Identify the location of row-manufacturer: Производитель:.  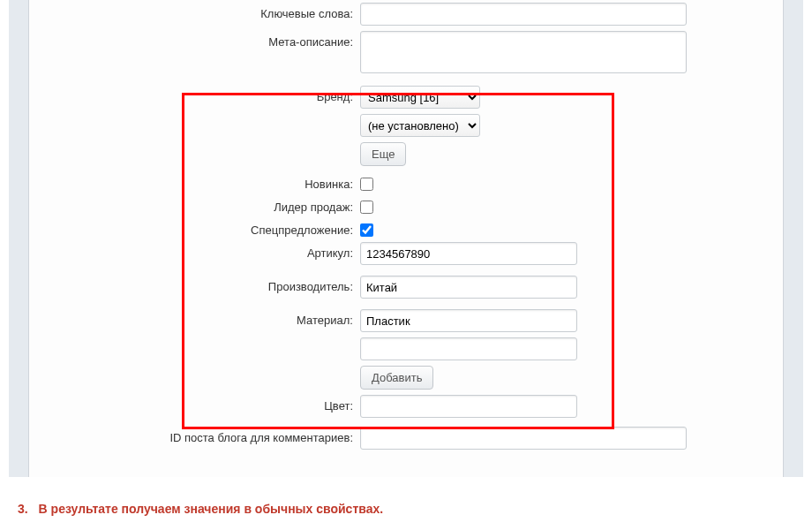
(406, 287).